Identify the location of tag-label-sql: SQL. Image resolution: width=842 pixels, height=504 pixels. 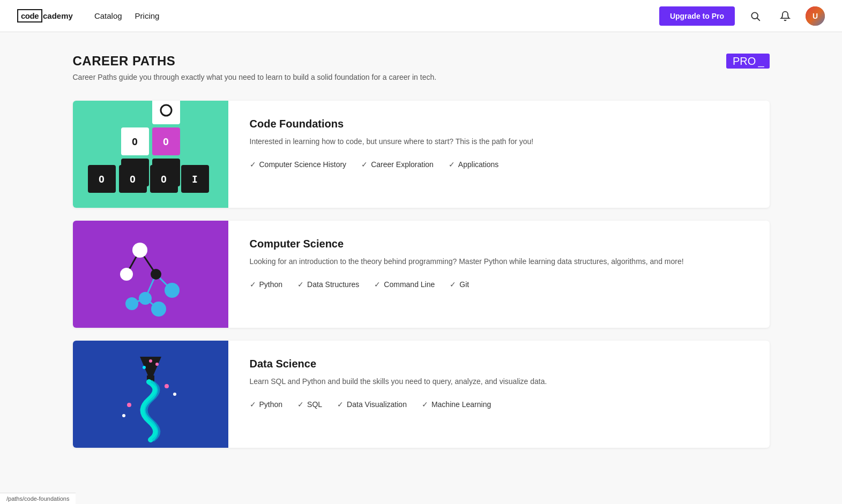
(315, 404).